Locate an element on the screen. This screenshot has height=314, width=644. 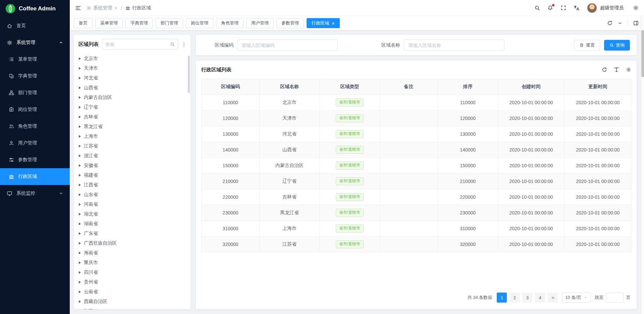
tab-close-icon: × is located at coordinates (333, 23).